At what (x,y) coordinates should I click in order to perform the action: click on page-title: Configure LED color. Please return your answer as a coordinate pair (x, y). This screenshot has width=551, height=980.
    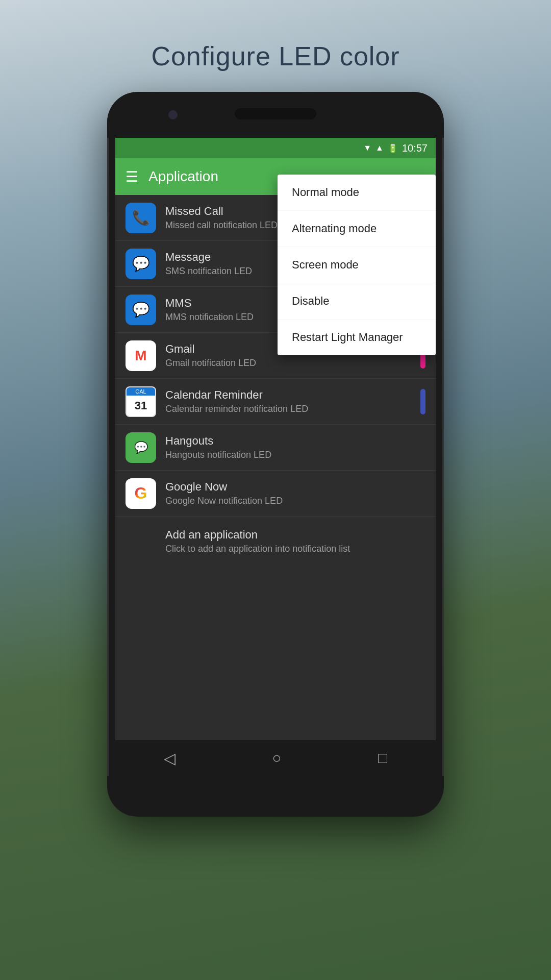
    Looking at the image, I should click on (276, 56).